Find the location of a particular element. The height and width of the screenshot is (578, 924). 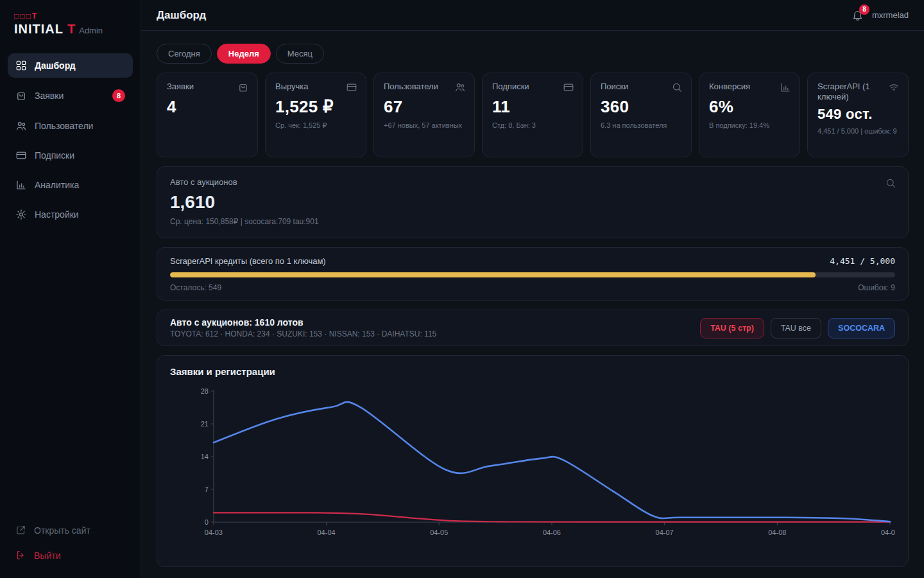

credits-bottom-row: Осталось: 549 Ошибок: 9 is located at coordinates (533, 288).